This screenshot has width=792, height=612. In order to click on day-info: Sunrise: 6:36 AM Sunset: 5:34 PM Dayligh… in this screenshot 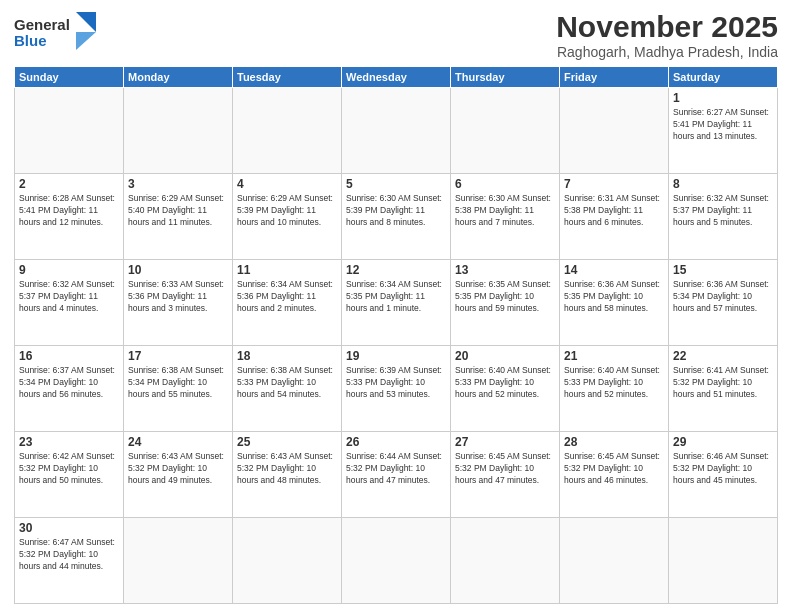, I will do `click(723, 297)`.